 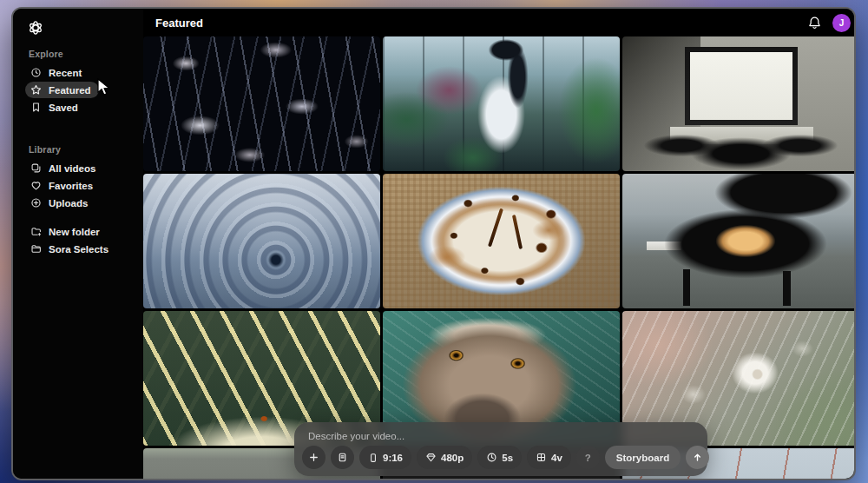 I want to click on video-thumbnail-ice-branches, so click(x=262, y=104).